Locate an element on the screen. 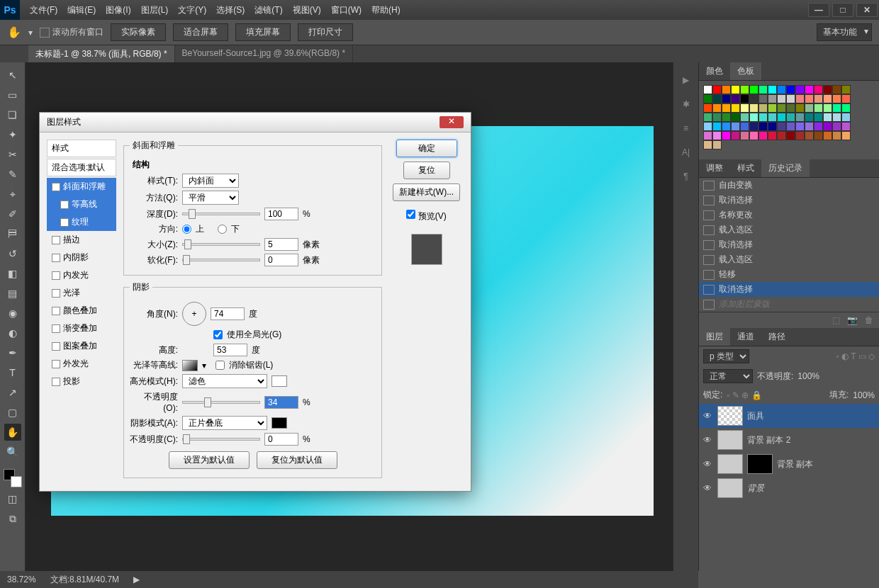  crop-tool-icon: ✂ is located at coordinates (13, 154).